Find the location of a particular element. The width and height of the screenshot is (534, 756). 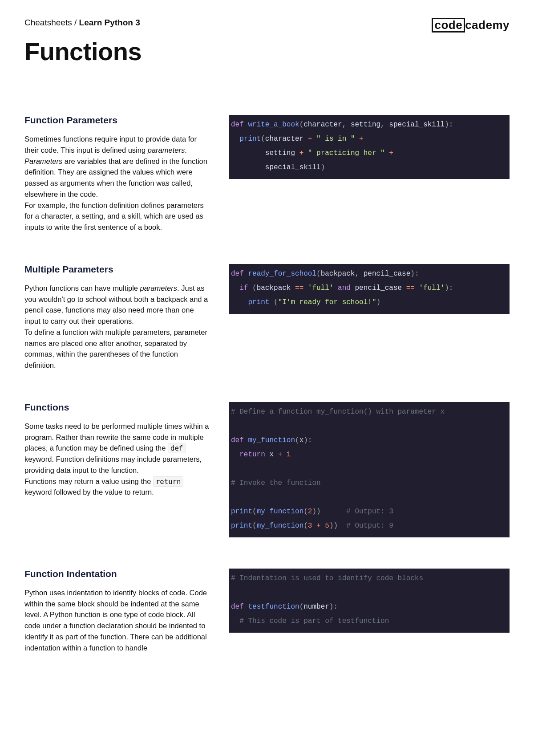

section-body: Python uses indentation to identify bloc… is located at coordinates (118, 621).